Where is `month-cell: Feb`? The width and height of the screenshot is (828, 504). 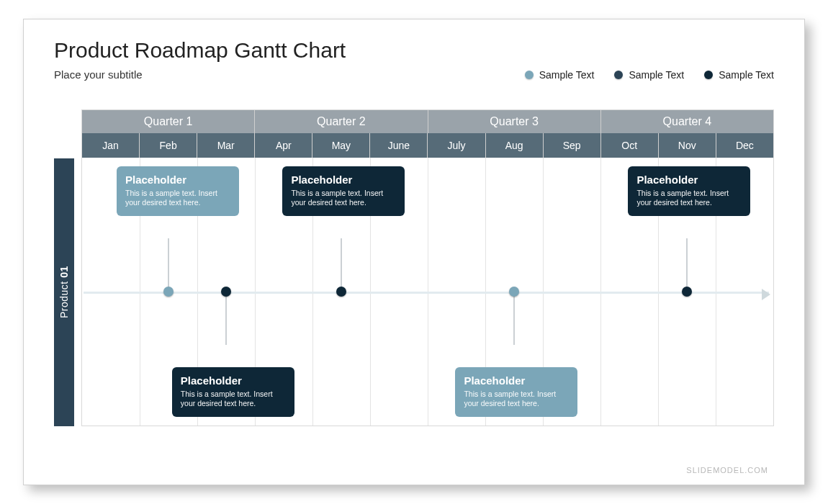 month-cell: Feb is located at coordinates (168, 145).